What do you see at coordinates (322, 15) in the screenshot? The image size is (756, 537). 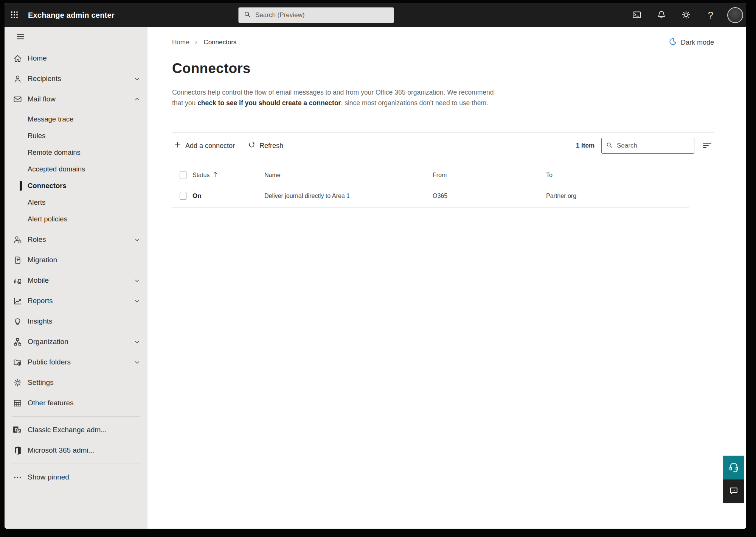 I see `global-search-input` at bounding box center [322, 15].